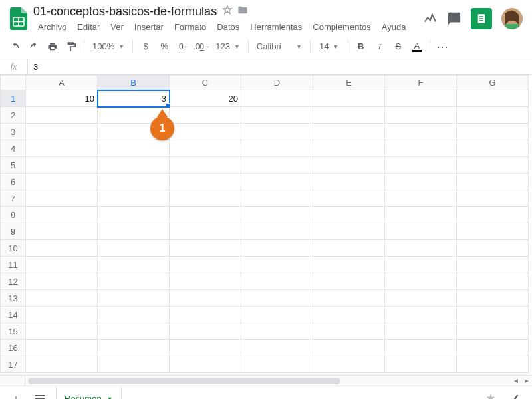 This screenshot has width=532, height=399. Describe the element at coordinates (349, 315) in the screenshot. I see `cell-E14` at that location.